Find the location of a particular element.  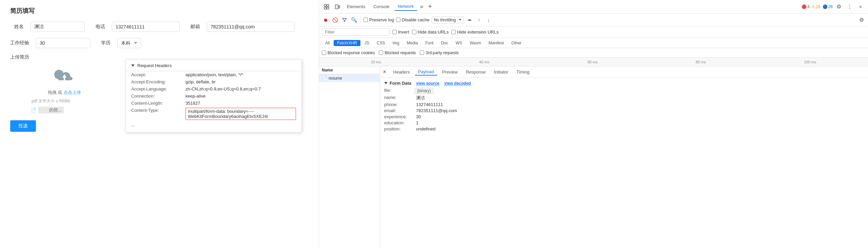

network-list-item-resume: 📄 resume is located at coordinates (349, 78).